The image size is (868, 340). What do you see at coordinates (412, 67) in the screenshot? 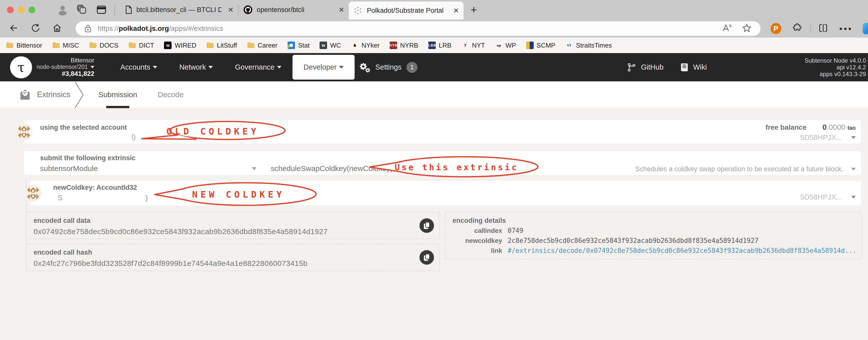
I see `settings-badge: 1` at bounding box center [412, 67].